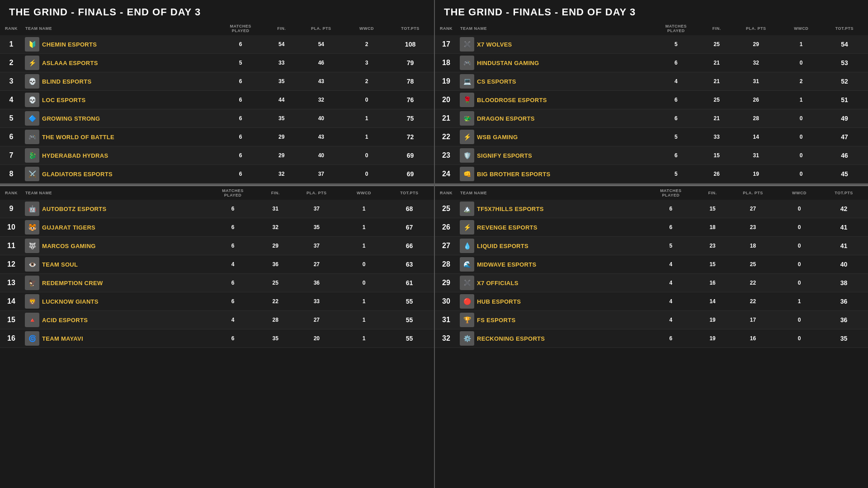 This screenshot has height=488, width=868. Describe the element at coordinates (551, 228) in the screenshot. I see `team-cell: ⚡ REVENGE ESPORTS` at that location.